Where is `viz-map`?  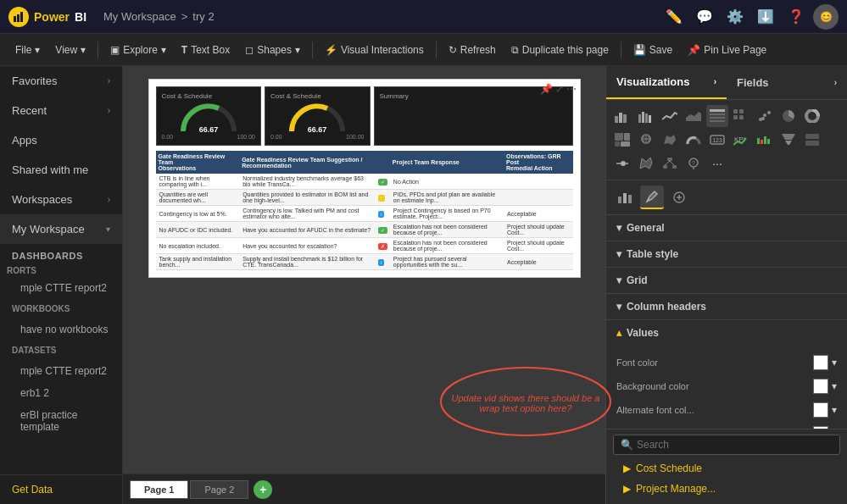 viz-map is located at coordinates (646, 140).